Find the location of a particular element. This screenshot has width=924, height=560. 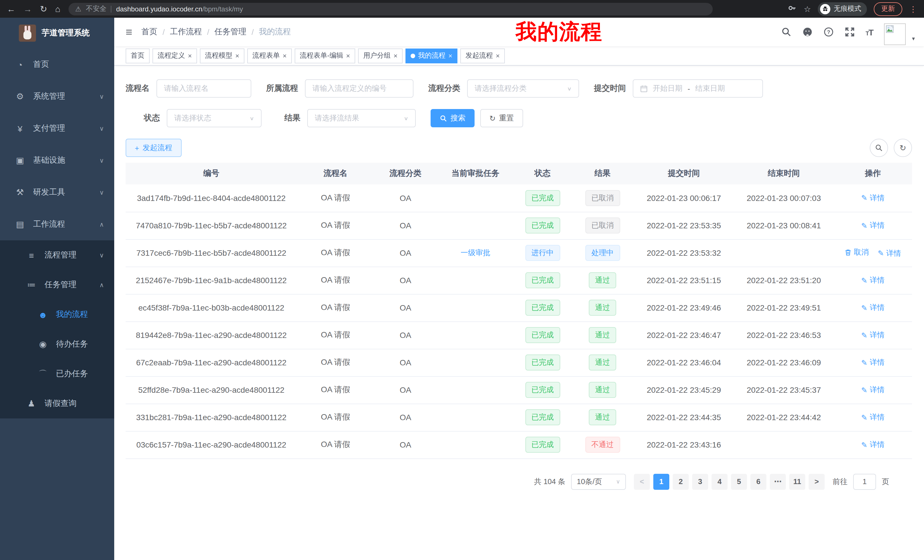

page-button-5: 5 is located at coordinates (739, 481).